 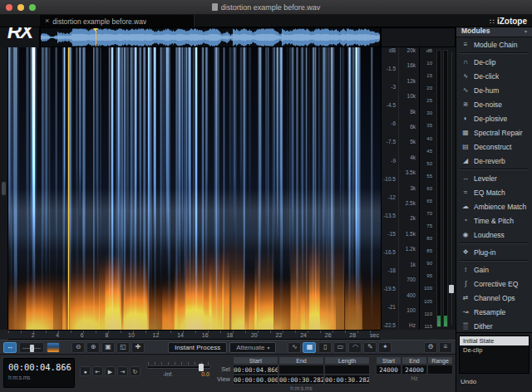 I want to click on view-group: ↔, so click(x=10, y=347).